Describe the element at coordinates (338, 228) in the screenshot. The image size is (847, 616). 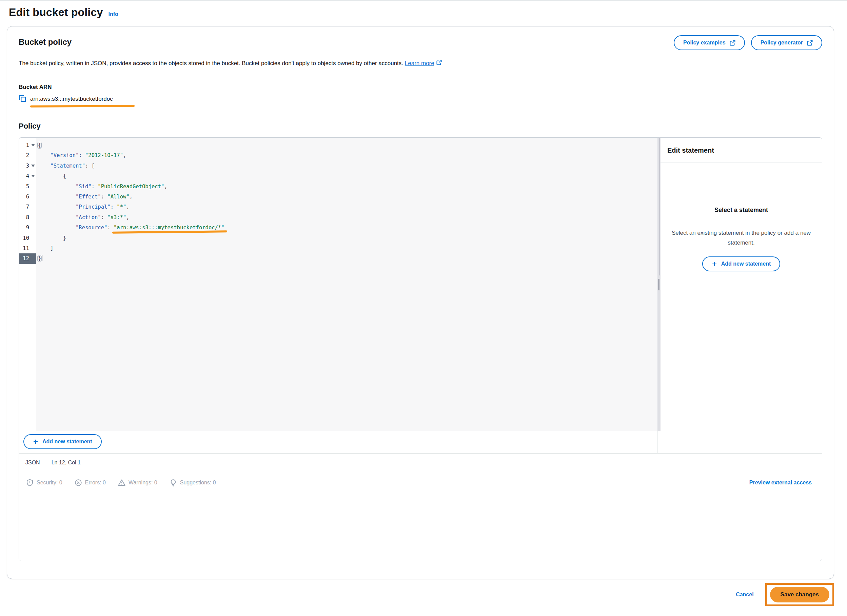
I see `code-line: 9 "Resource": "arn:aws:s3:::mytestbucket…` at that location.